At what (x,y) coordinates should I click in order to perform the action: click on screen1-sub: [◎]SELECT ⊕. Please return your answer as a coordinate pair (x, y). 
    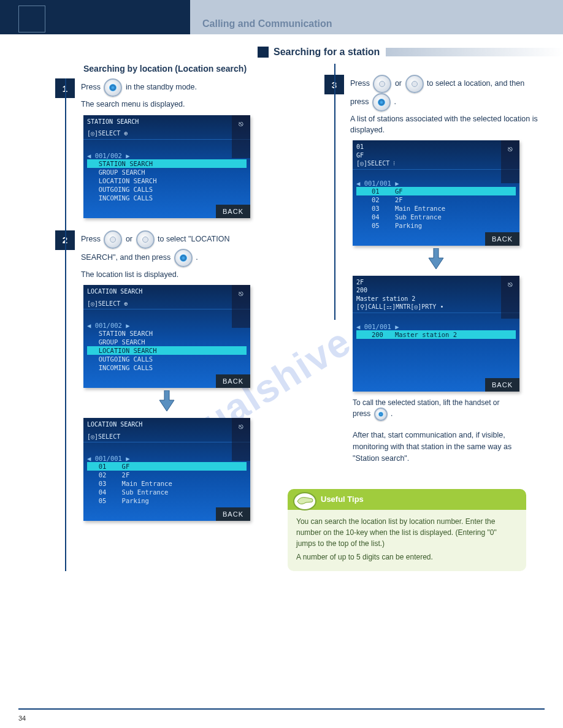
    Looking at the image, I should click on (167, 134).